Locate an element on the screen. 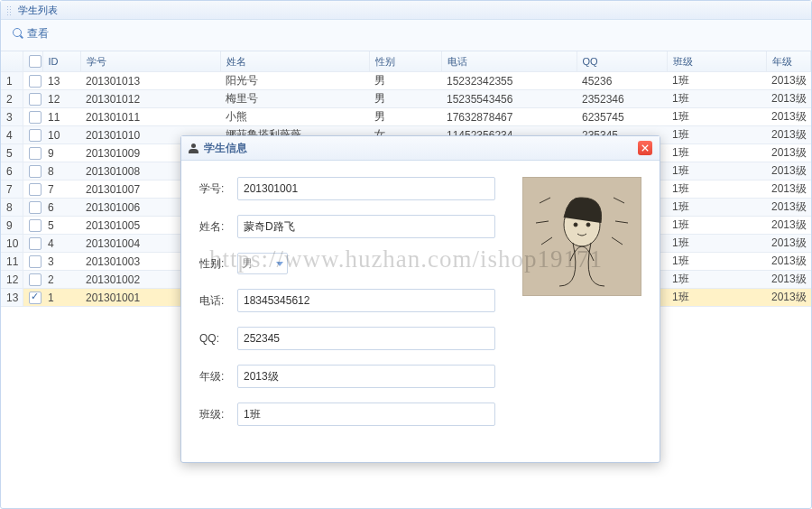 This screenshot has height=509, width=812. cell-sno: 201301012 is located at coordinates (150, 99).